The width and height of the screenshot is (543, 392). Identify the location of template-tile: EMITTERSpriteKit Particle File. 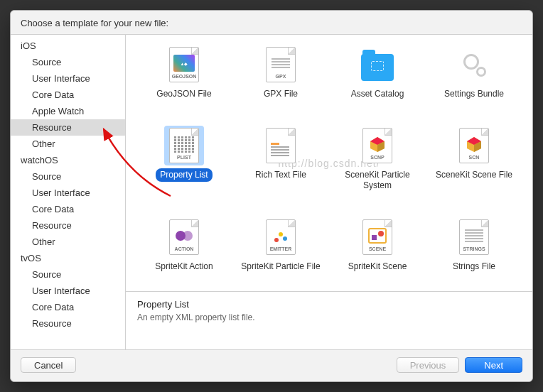
(281, 251).